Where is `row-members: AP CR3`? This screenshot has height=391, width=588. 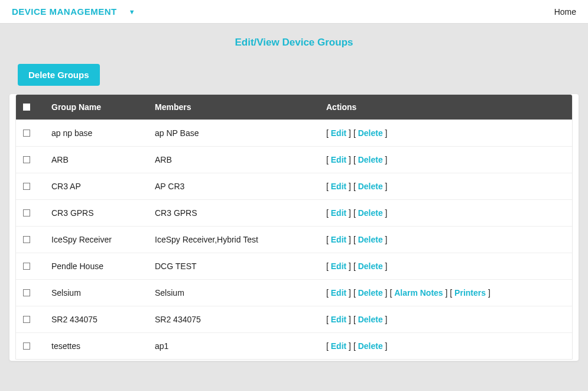
row-members: AP CR3 is located at coordinates (235, 187).